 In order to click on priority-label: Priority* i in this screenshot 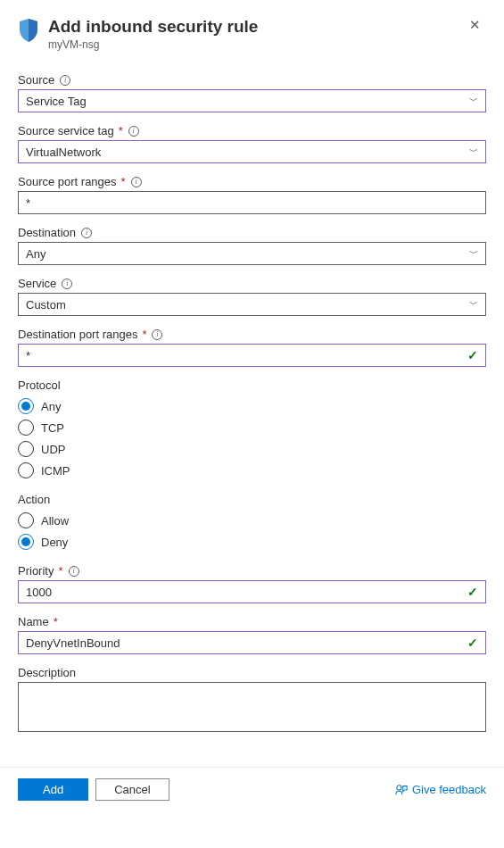, I will do `click(252, 571)`.